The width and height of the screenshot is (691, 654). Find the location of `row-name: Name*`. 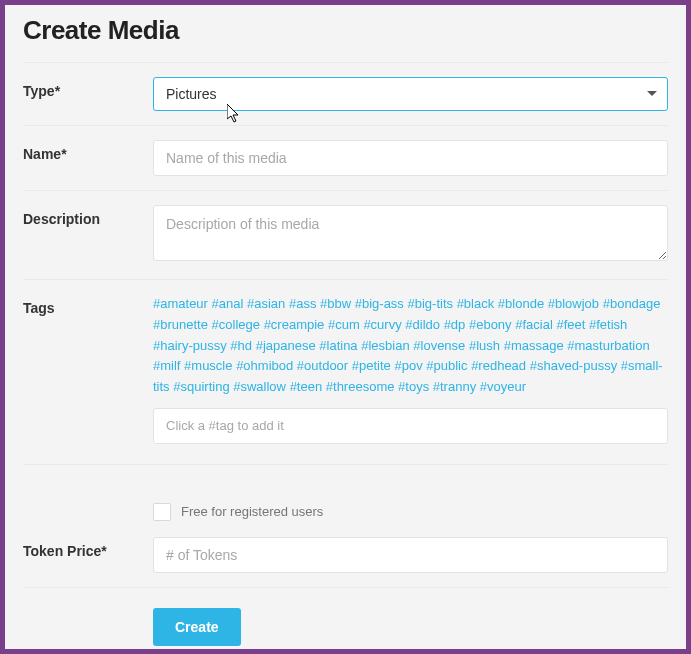

row-name: Name* is located at coordinates (346, 158).